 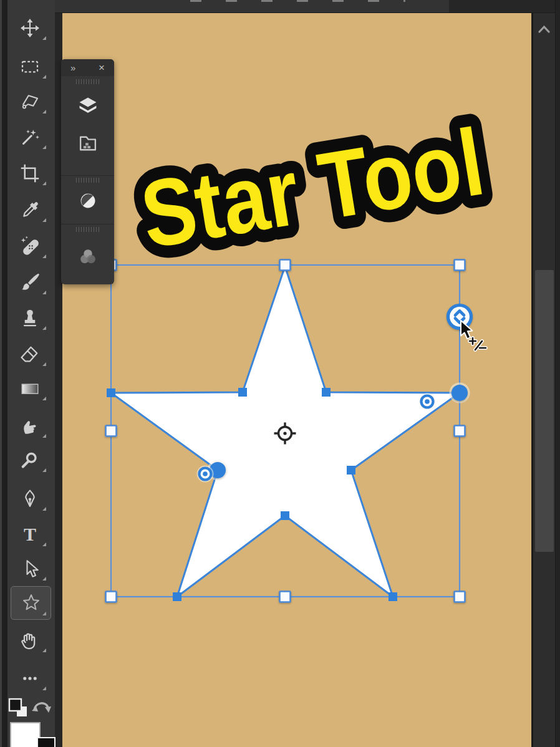 I want to click on clone-stamp-tool, so click(x=30, y=318).